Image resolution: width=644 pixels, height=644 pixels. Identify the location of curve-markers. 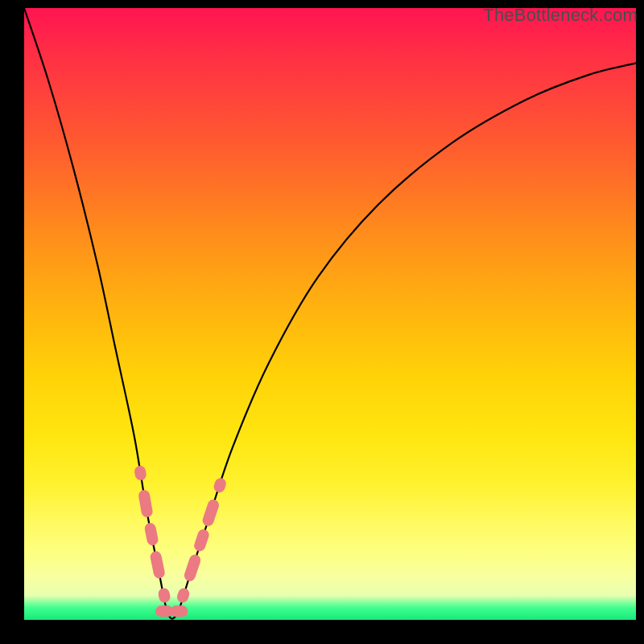
(180, 541).